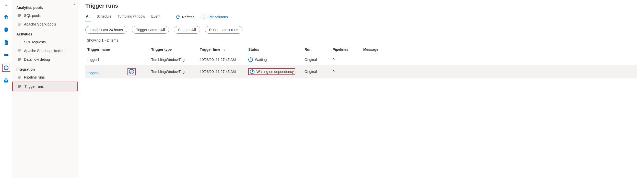  I want to click on nav-item-apache-spark-applications: Apache Spark applications, so click(45, 51).